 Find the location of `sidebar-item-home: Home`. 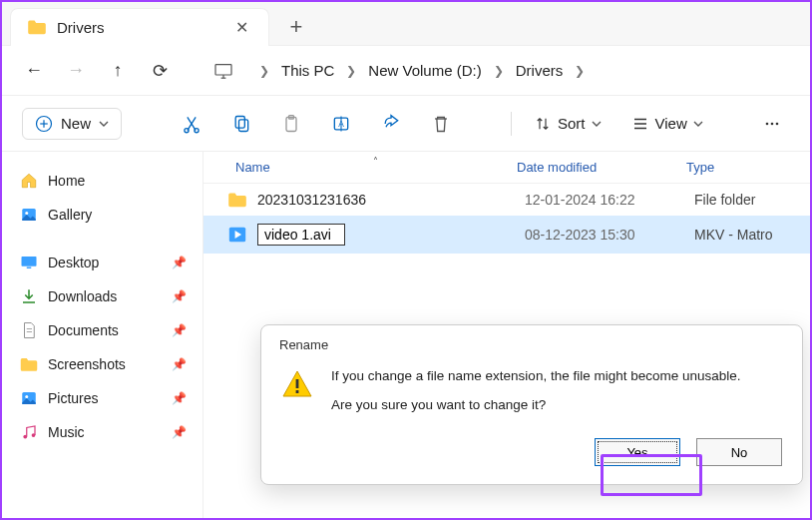

sidebar-item-home: Home is located at coordinates (102, 181).